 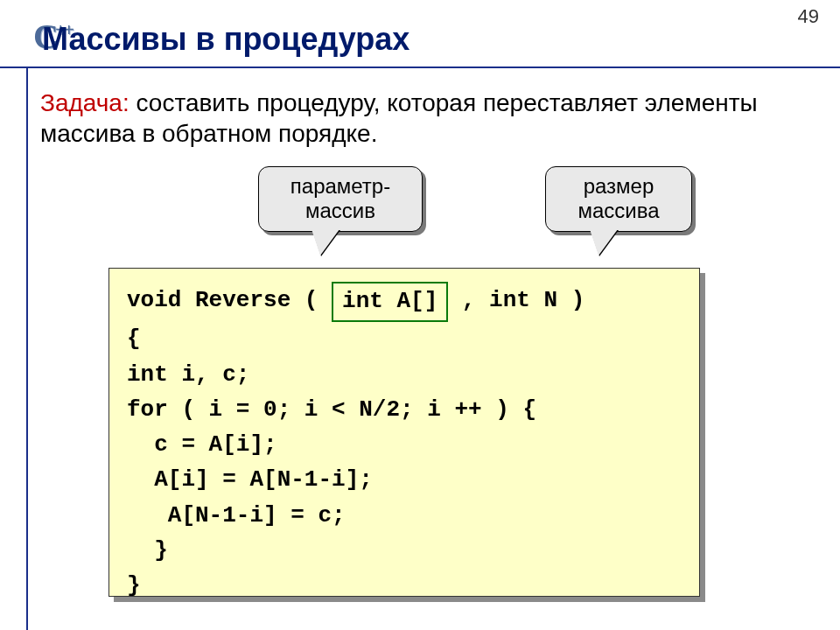 What do you see at coordinates (236, 515) in the screenshot?
I see `code-line: A[N-1-i] = c;` at bounding box center [236, 515].